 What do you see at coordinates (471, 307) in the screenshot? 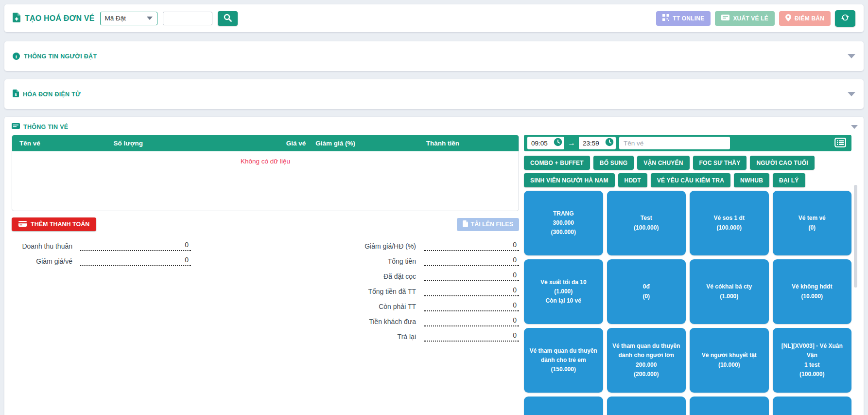
I see `con-phai-tt-field: 0` at bounding box center [471, 307].